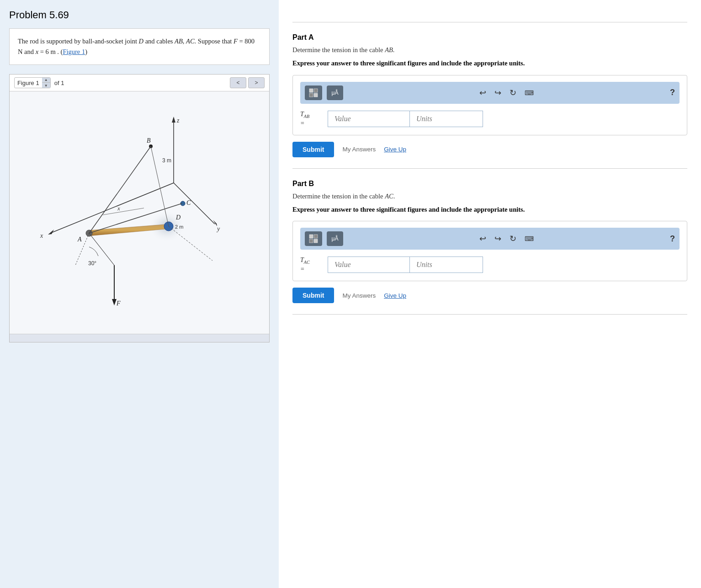  What do you see at coordinates (394, 50) in the screenshot?
I see `part-a-desc-2: .` at bounding box center [394, 50].